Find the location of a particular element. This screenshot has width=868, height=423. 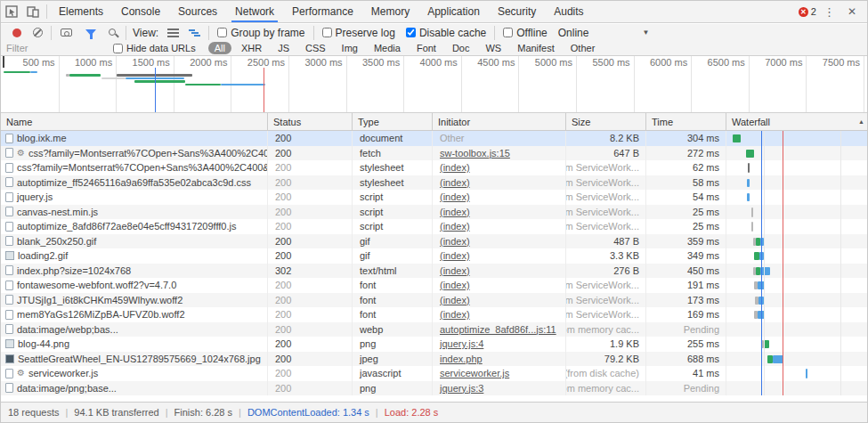

tab-application: Application is located at coordinates (454, 12).